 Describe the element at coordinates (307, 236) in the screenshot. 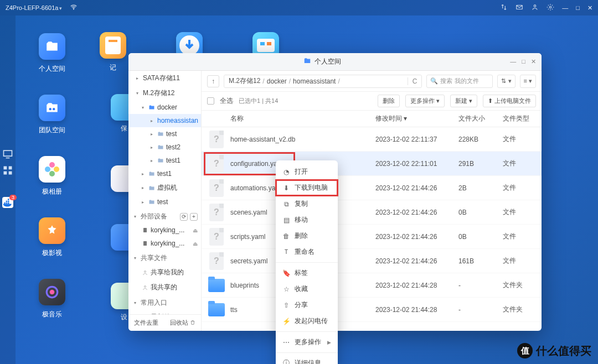

I see `ctx-delete: 🗑删除` at that location.